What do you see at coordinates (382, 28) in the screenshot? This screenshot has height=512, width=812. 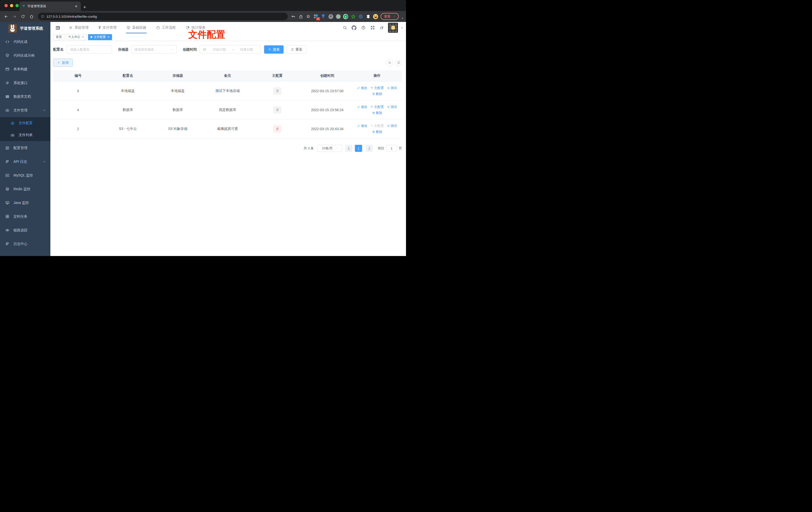 I see `font-size-icon: tT` at bounding box center [382, 28].